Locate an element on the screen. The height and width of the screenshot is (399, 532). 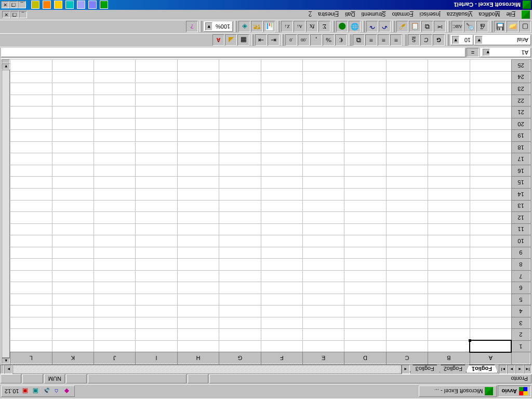
cell-K9 is located at coordinates (73, 252).